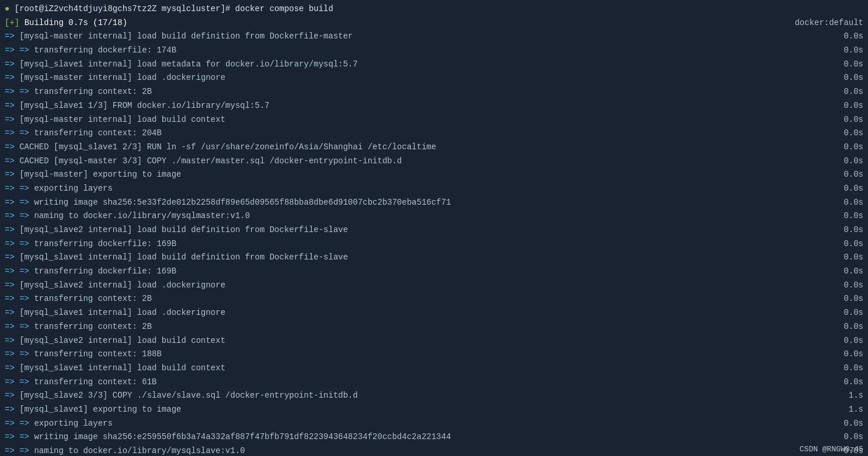  Describe the element at coordinates (434, 437) in the screenshot. I see `terminal-line: => => writing image sha256:e259550f6b3a7…` at that location.